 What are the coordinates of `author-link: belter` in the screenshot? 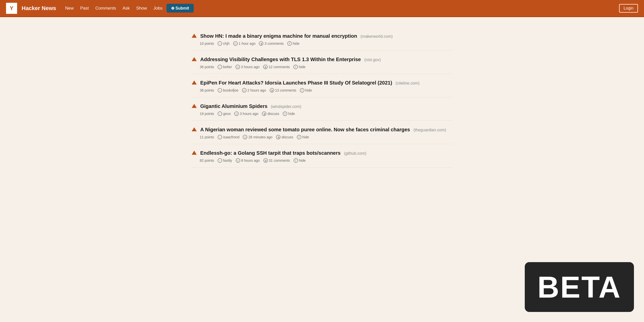 It's located at (227, 67).